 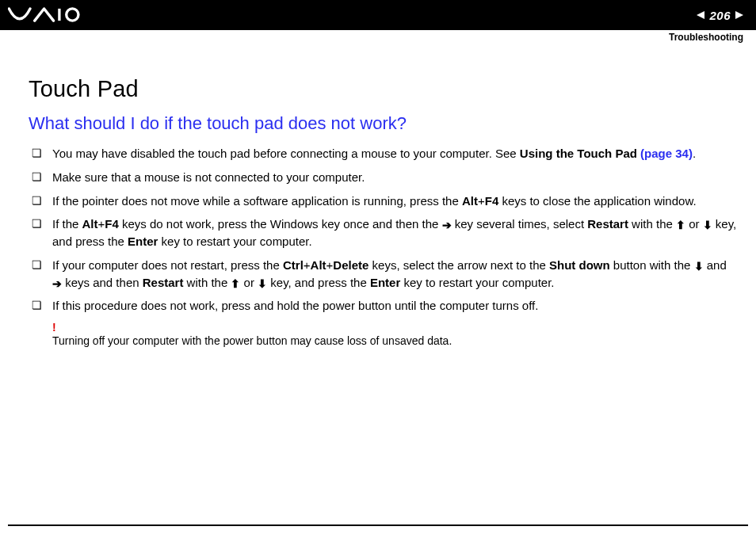 I want to click on list-item: If the pointer does not move while a sof…, so click(x=383, y=201).